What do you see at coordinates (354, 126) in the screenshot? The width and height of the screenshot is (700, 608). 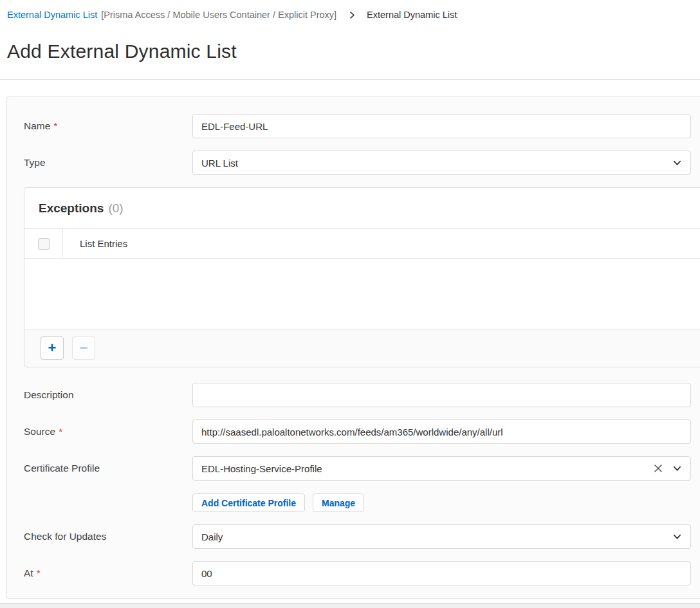 I see `form-row-name: Name*` at bounding box center [354, 126].